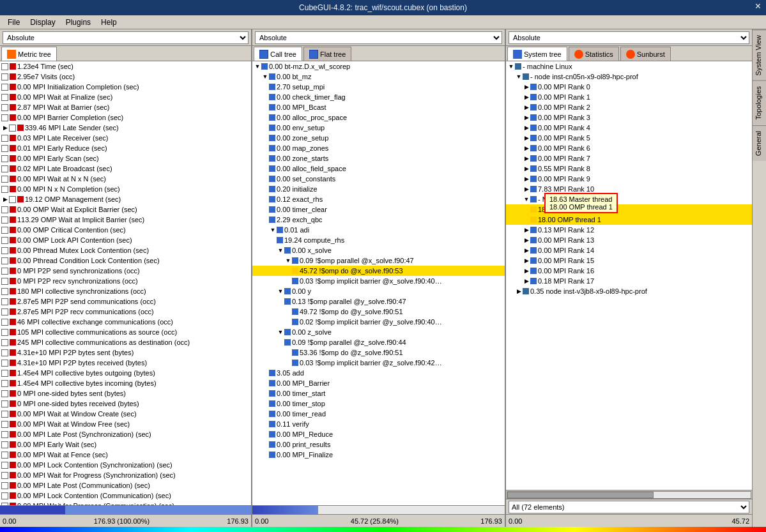 Image resolution: width=766 pixels, height=532 pixels. Describe the element at coordinates (378, 312) in the screenshot. I see `middle-item-ydo: 49.72 !$omp do @y_solve.f90:51` at that location.